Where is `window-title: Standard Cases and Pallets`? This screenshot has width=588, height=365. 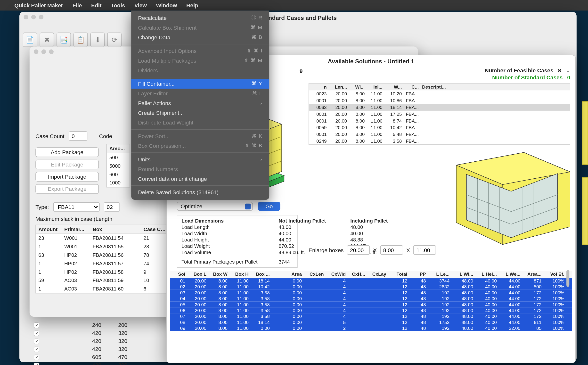
window-title: Standard Cases and Pallets is located at coordinates (298, 18).